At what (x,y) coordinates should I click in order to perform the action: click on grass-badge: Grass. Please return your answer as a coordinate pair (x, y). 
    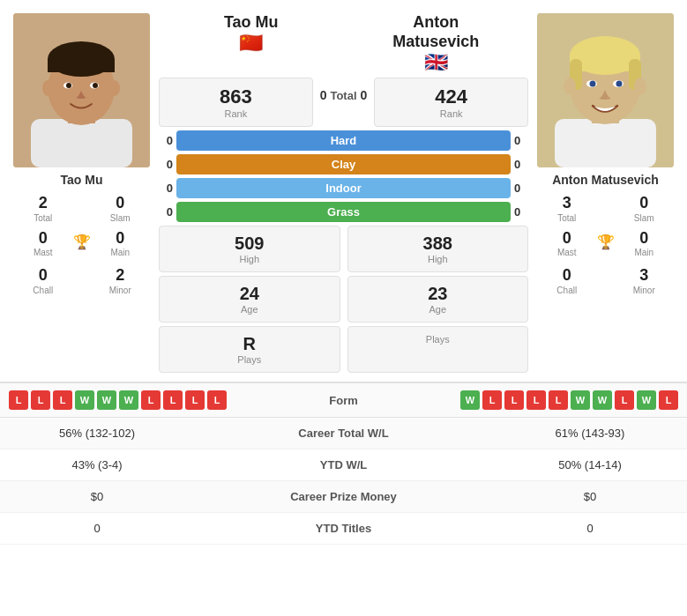
    Looking at the image, I should click on (344, 212).